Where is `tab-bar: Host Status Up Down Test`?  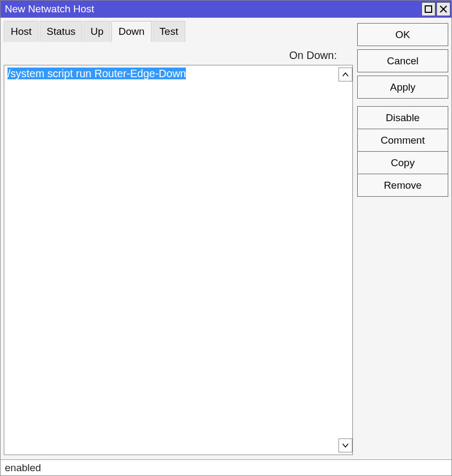
tab-bar: Host Status Up Down Test is located at coordinates (178, 31).